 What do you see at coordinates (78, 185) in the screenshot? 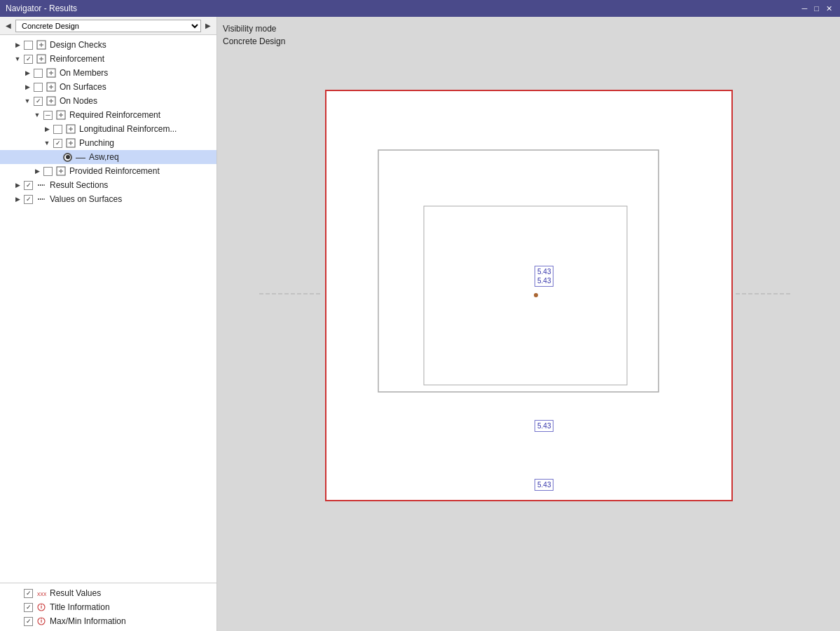
I see `label-result-sections: Result Sections` at bounding box center [78, 185].